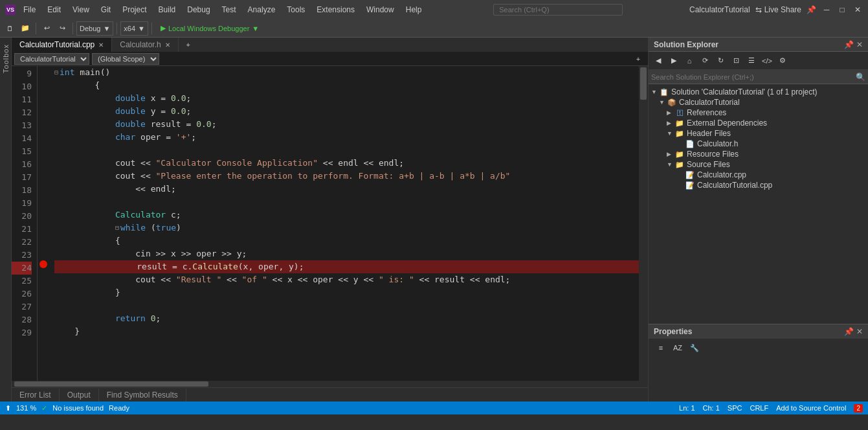 Image resolution: width=868 pixels, height=430 pixels. I want to click on tree-references: ▶ ⚿ References, so click(759, 113).